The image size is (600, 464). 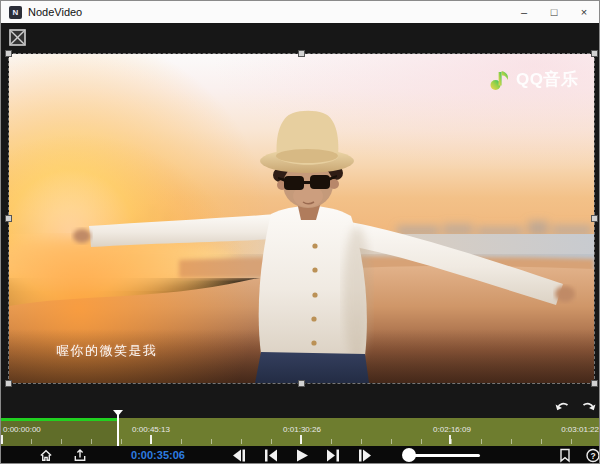 What do you see at coordinates (366, 456) in the screenshot?
I see `next-frame-button` at bounding box center [366, 456].